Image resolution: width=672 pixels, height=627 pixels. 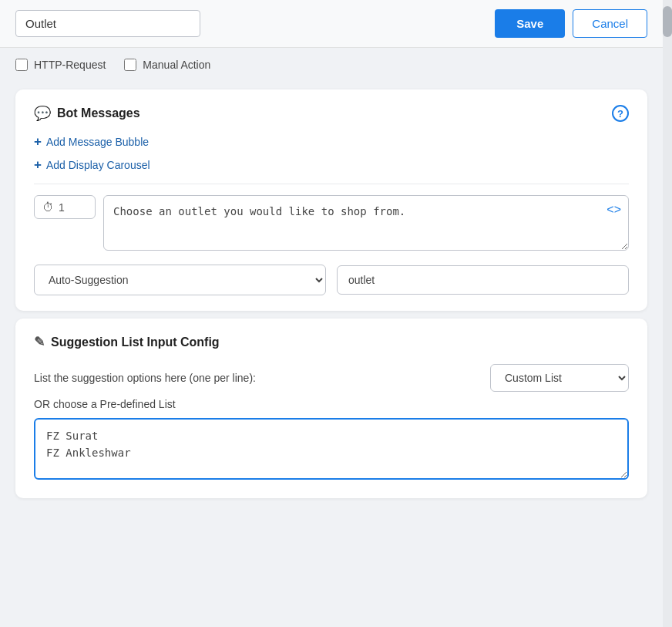 I want to click on config-list-label: List the suggestion options here (one pe…, so click(x=145, y=378).